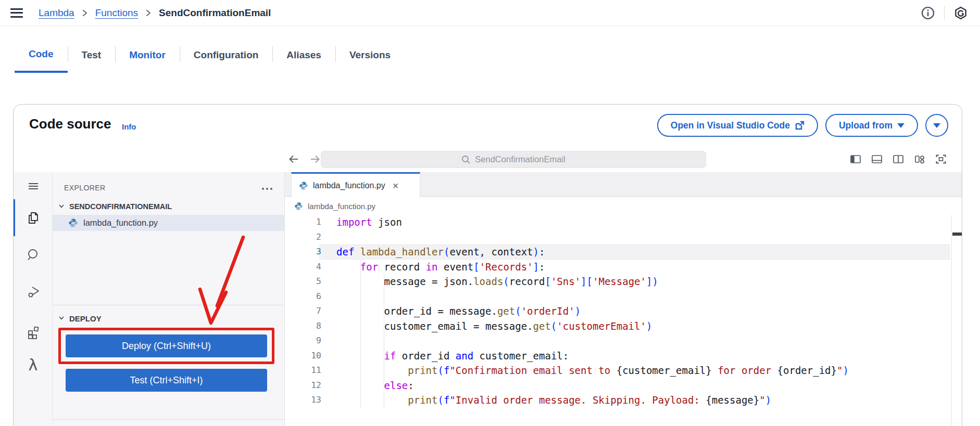  What do you see at coordinates (490, 13) in the screenshot?
I see `top-navigation: Lambda Functions SendConfirmationEmail` at bounding box center [490, 13].